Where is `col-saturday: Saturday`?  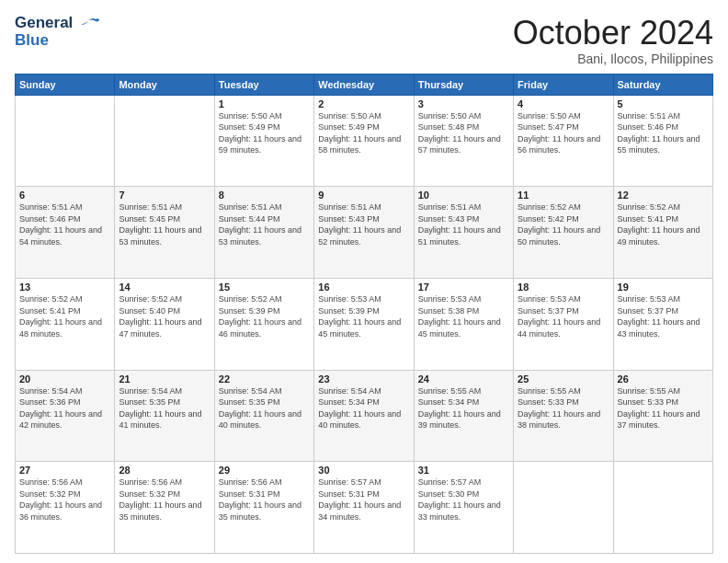
col-saturday: Saturday is located at coordinates (663, 85).